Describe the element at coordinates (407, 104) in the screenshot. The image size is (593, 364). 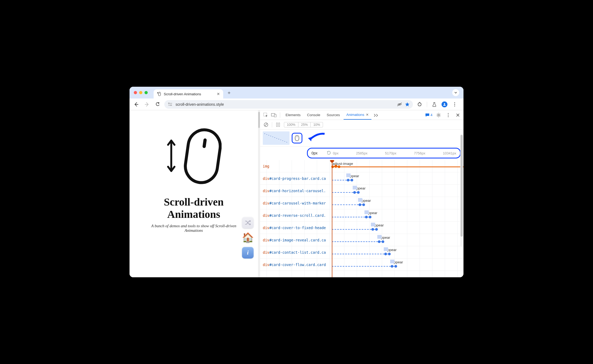
I see `bookmark-star-icon` at that location.